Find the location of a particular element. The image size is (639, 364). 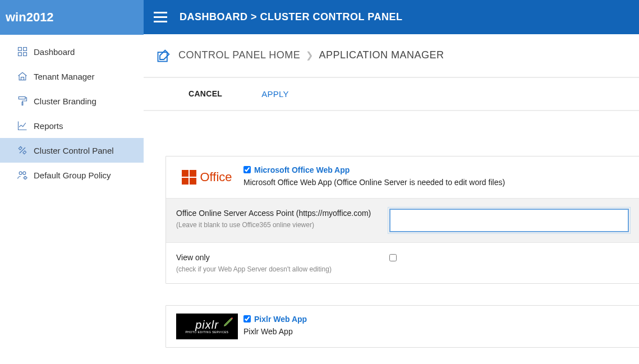

pixlr-logo: pixlr PHOTO EDITING SERVICES is located at coordinates (207, 326).